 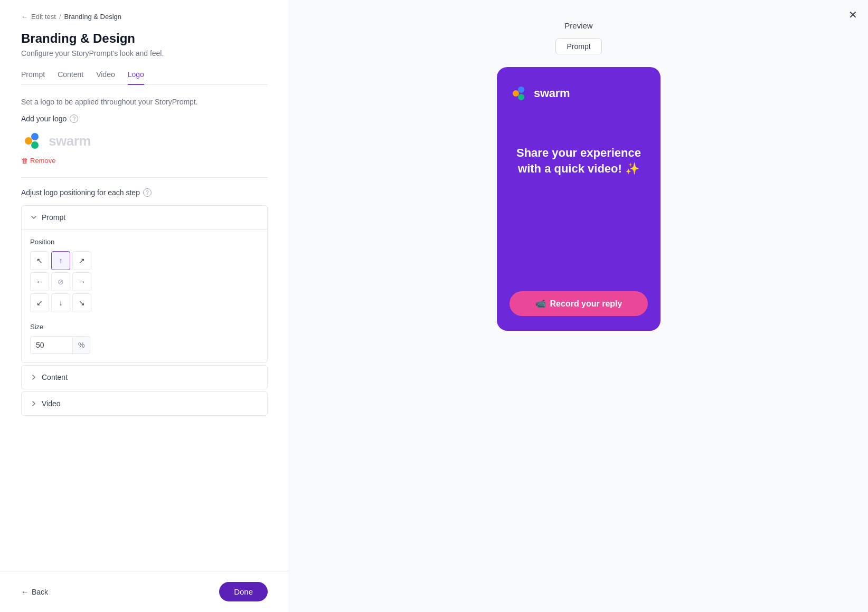 I want to click on position-label: Position, so click(x=145, y=242).